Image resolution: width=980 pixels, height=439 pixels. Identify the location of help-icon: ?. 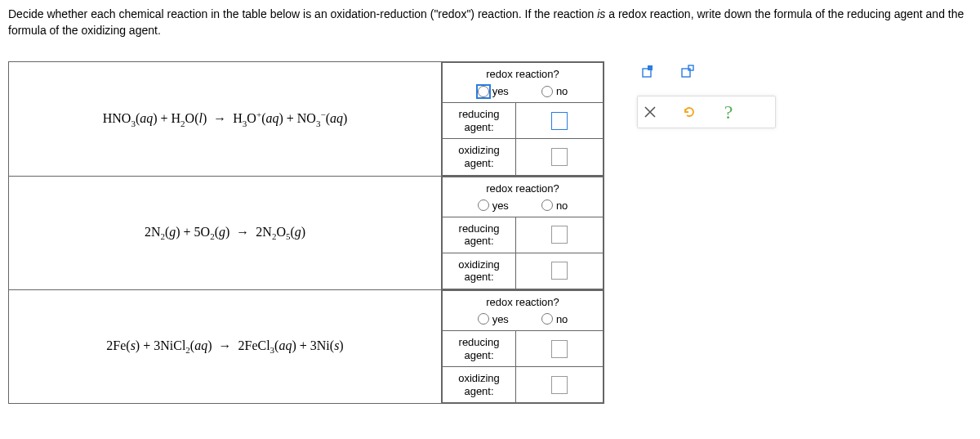
(728, 112).